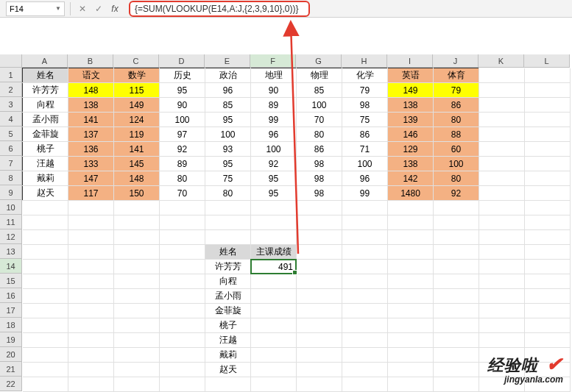 This screenshot has width=572, height=392. I want to click on row-header: 14, so click(11, 266).